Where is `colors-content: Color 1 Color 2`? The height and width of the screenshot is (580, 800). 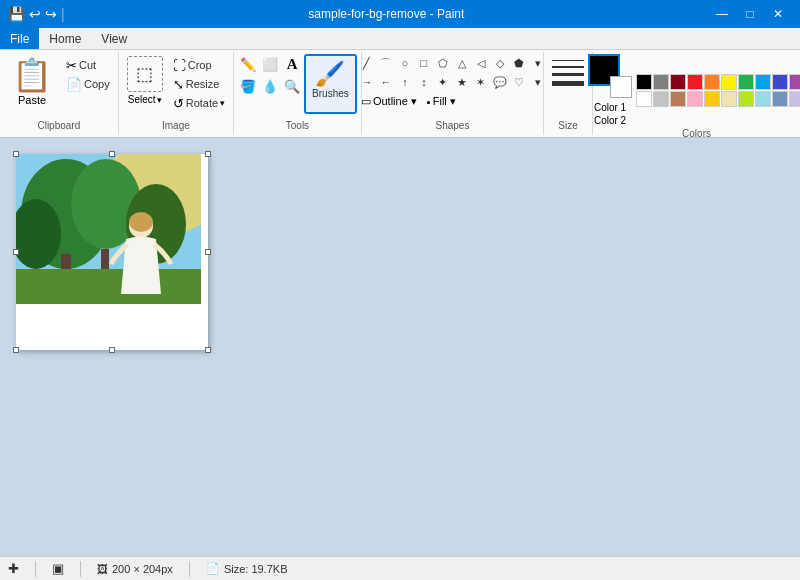
colors-content: Color 1 Color 2 is located at coordinates (694, 90).